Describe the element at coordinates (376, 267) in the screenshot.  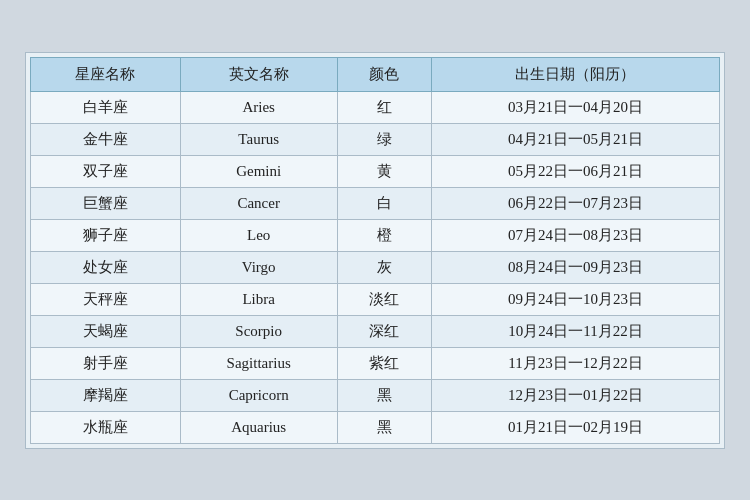
I see `table-row: 处女座Virgo灰08月24日一09月23日` at that location.